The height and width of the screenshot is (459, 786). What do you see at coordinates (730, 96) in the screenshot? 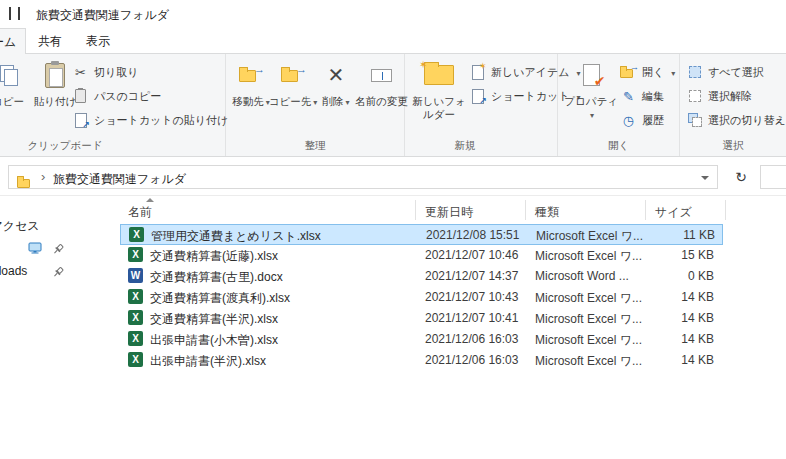
I see `label: 選択解除` at bounding box center [730, 96].